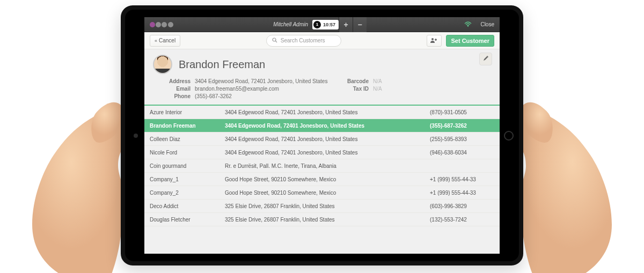  What do you see at coordinates (486, 59) in the screenshot?
I see `edit-customer-button` at bounding box center [486, 59].